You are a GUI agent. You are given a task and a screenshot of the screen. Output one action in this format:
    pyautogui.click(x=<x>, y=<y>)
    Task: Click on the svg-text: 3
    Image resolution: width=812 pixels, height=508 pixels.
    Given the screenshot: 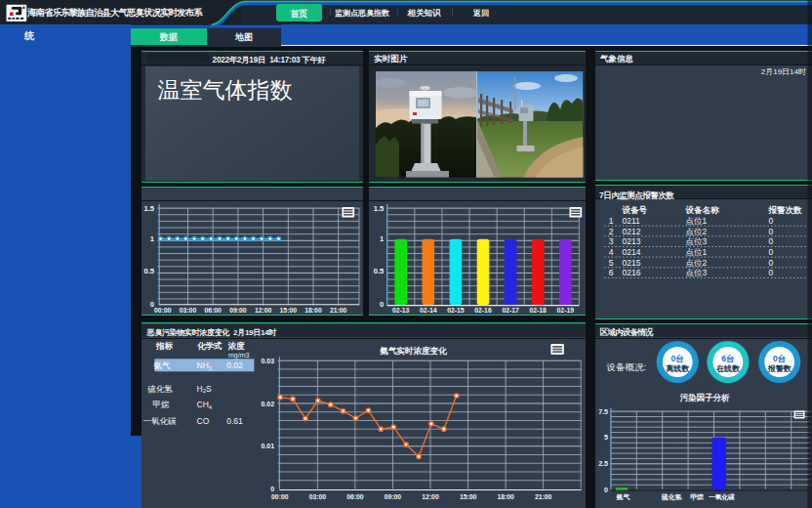 What is the action you would take?
    pyautogui.click(x=611, y=241)
    